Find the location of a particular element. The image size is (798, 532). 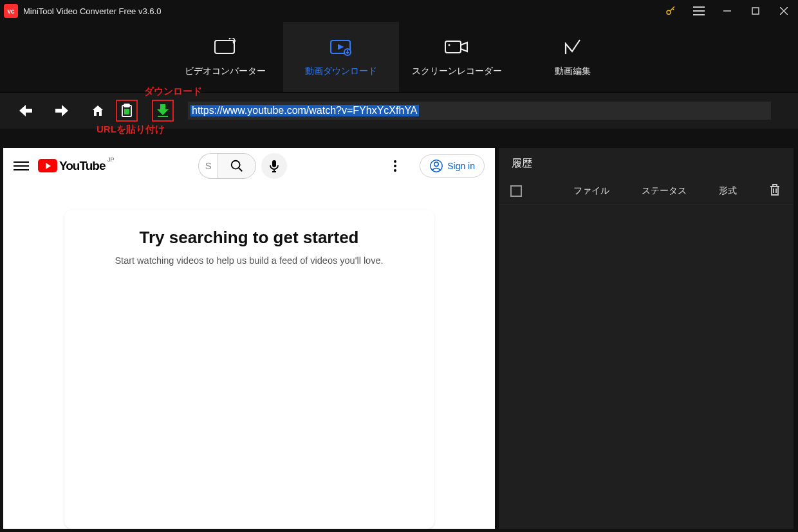

url-text: https://www.youtube.com/watch?v=FYhxYcXf… is located at coordinates (305, 111).